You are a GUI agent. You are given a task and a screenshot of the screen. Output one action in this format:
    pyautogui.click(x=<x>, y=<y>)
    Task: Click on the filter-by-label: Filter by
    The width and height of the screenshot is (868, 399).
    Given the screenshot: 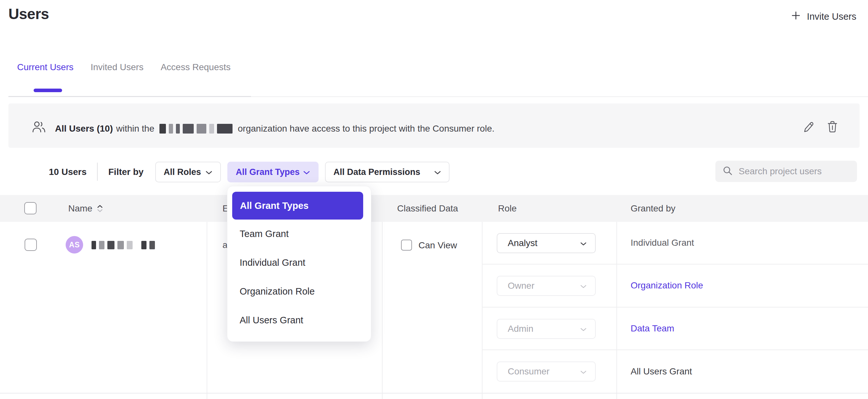 What is the action you would take?
    pyautogui.click(x=126, y=172)
    